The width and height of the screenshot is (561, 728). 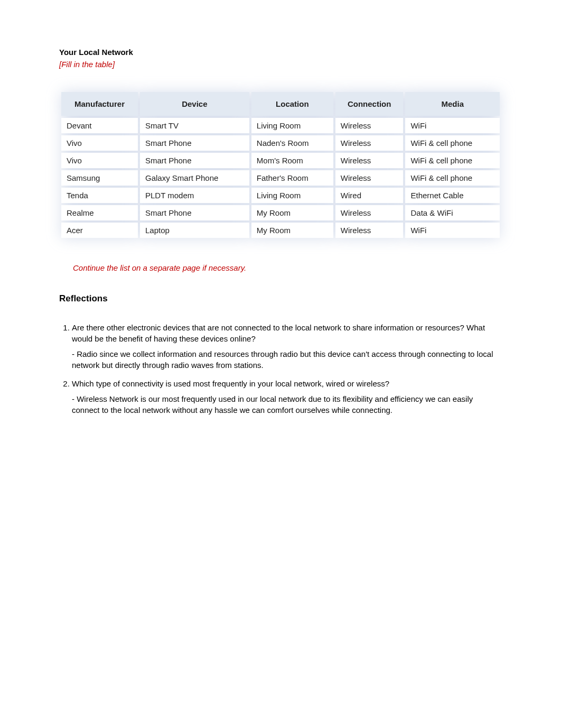 I want to click on table-row: Samsung Galaxy Smart Phone Father's Room…, so click(x=280, y=178).